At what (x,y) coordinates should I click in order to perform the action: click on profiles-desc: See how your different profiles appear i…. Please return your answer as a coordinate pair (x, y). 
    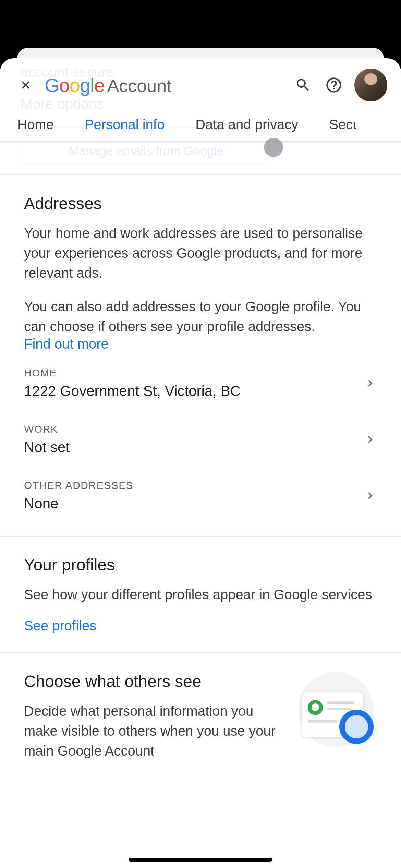
    Looking at the image, I should click on (200, 594).